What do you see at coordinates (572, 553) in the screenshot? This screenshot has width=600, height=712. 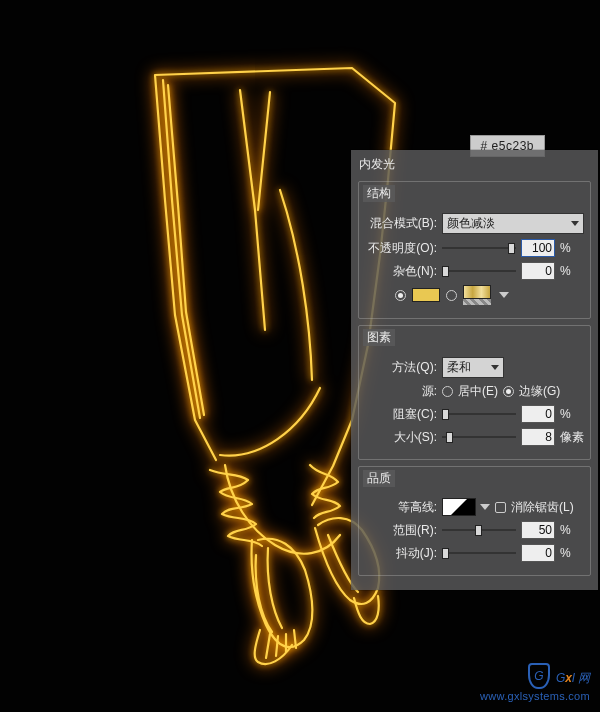 I see `jitter-unit: %` at bounding box center [572, 553].